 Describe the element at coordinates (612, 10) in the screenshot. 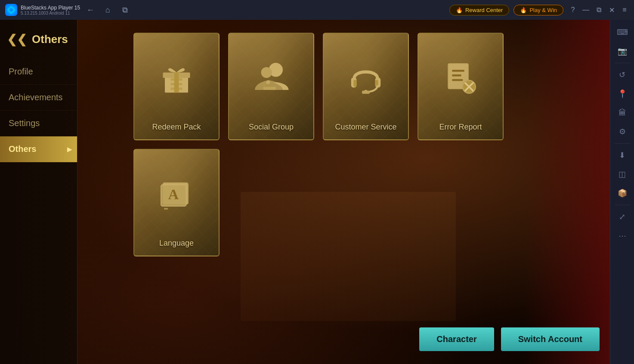

I see `close-button: ✕` at that location.